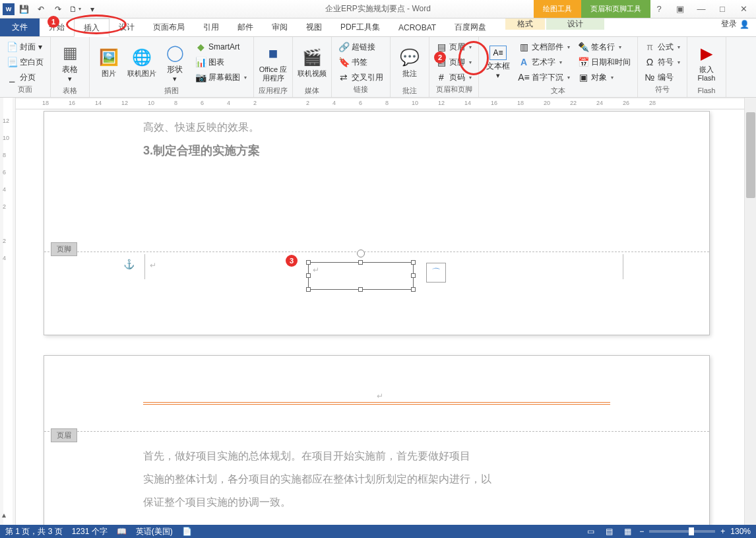  Describe the element at coordinates (187, 531) in the screenshot. I see `status-insert-icon: 📄` at that location.